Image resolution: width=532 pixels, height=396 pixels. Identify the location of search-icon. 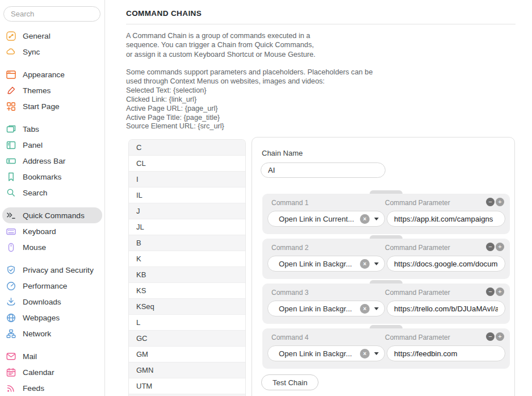
(11, 193).